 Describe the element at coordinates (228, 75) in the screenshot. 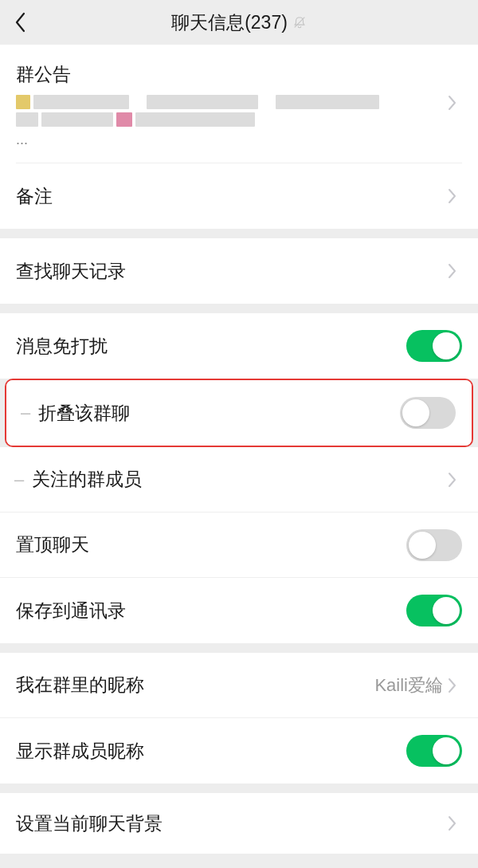

I see `group-notice-label: 群公告` at that location.